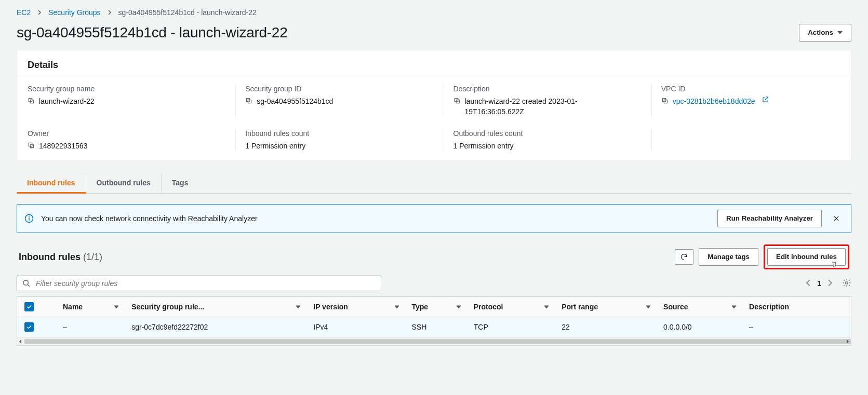 This screenshot has width=868, height=395. Describe the element at coordinates (92, 257) in the screenshot. I see `section-count: (1/1)` at that location.